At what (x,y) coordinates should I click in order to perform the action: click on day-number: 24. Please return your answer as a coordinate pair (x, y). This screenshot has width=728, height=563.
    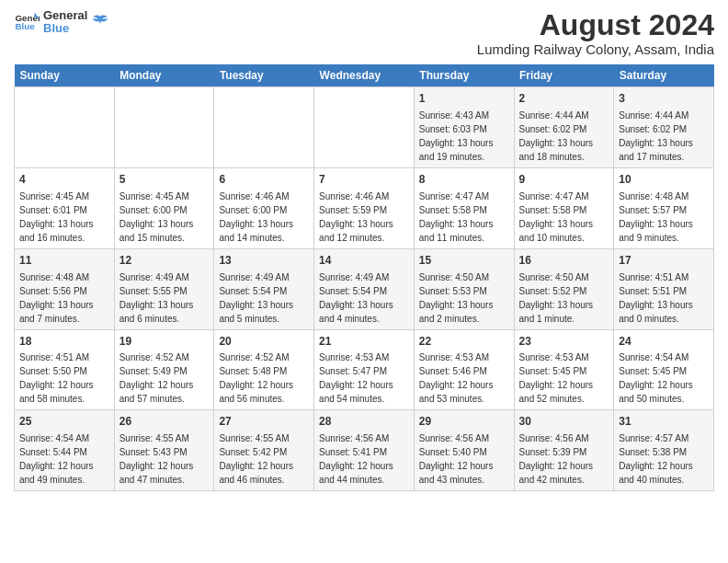
    Looking at the image, I should click on (664, 342).